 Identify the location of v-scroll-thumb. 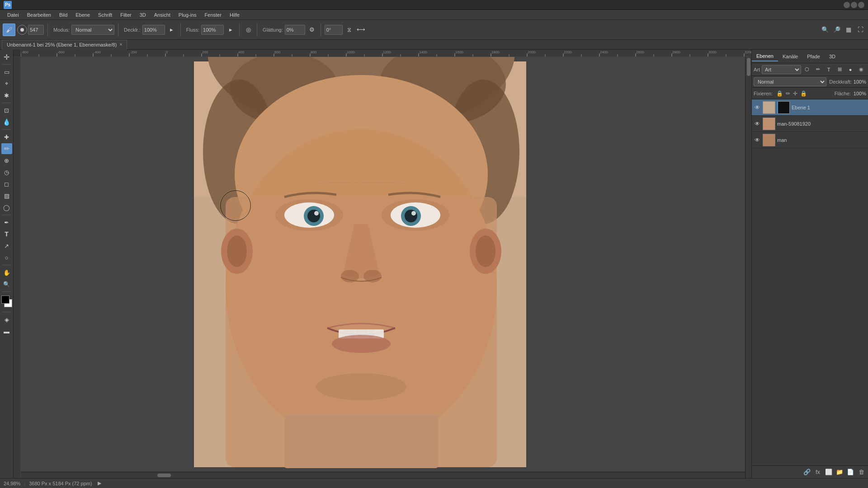
(749, 67).